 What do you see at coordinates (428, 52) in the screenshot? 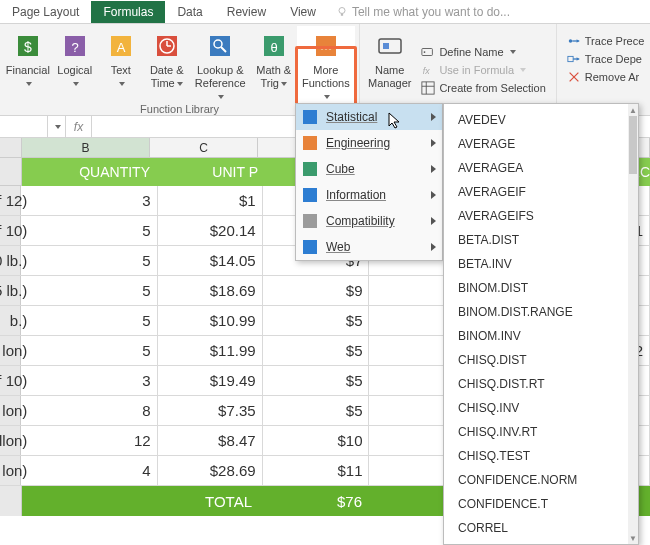
I see `tag-icon` at bounding box center [428, 52].